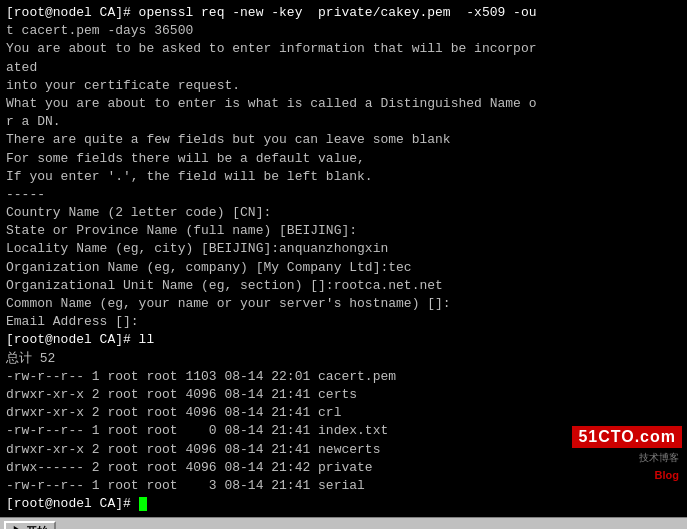 This screenshot has width=687, height=529. I want to click on start-button: ▶ 开始, so click(30, 525).